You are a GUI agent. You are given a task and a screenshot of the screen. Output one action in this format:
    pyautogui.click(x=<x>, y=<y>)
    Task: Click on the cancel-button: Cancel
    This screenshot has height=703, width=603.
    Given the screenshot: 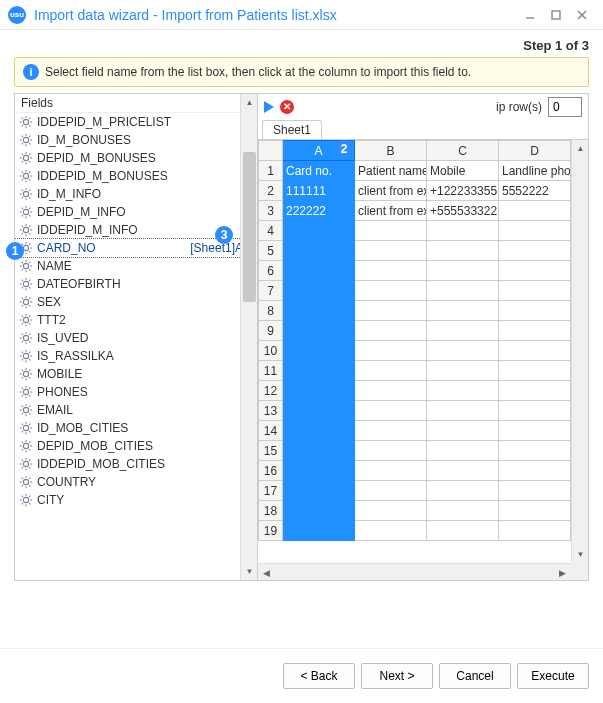 What is the action you would take?
    pyautogui.click(x=475, y=676)
    